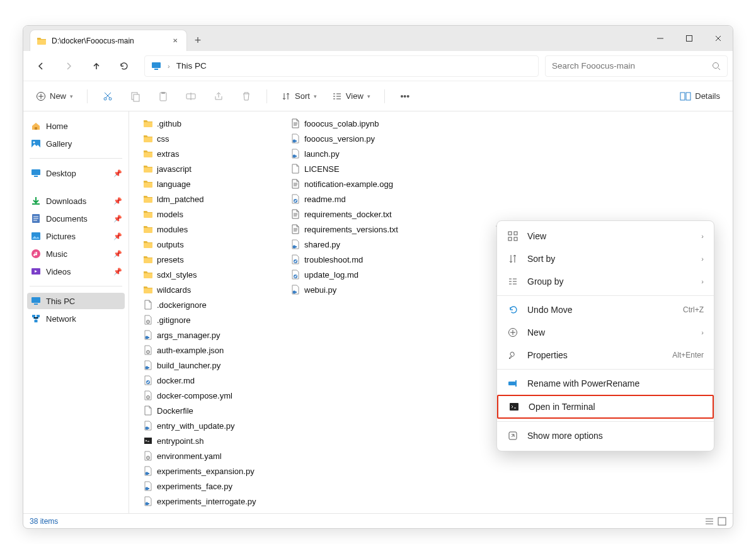  Describe the element at coordinates (702, 332) in the screenshot. I see `chevron-right-icon: ›` at that location.